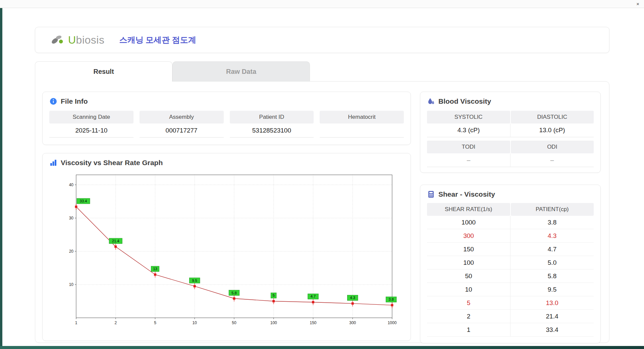 This screenshot has width=644, height=349. I want to click on shear-rate-cell: 300, so click(469, 236).